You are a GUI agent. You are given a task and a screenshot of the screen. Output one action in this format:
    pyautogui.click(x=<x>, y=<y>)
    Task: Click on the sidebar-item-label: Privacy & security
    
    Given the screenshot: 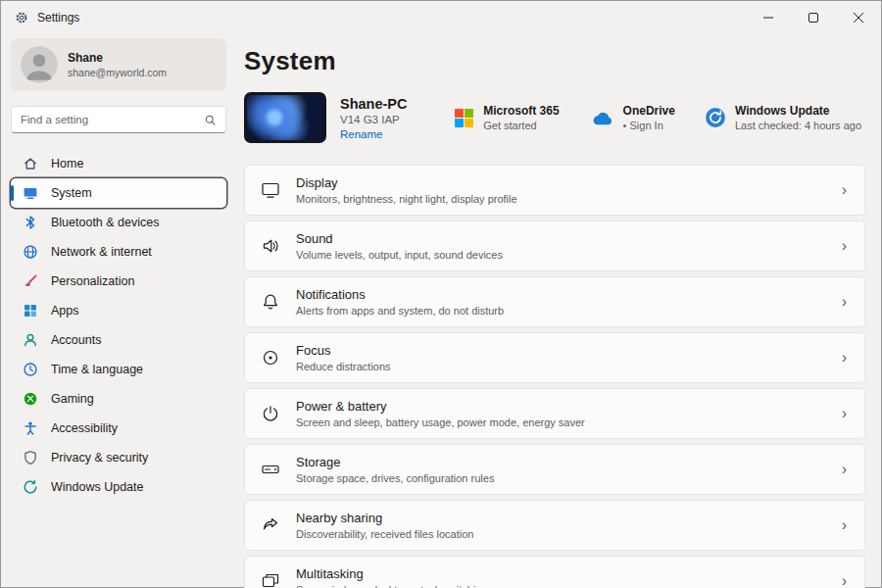 What is the action you would take?
    pyautogui.click(x=100, y=458)
    